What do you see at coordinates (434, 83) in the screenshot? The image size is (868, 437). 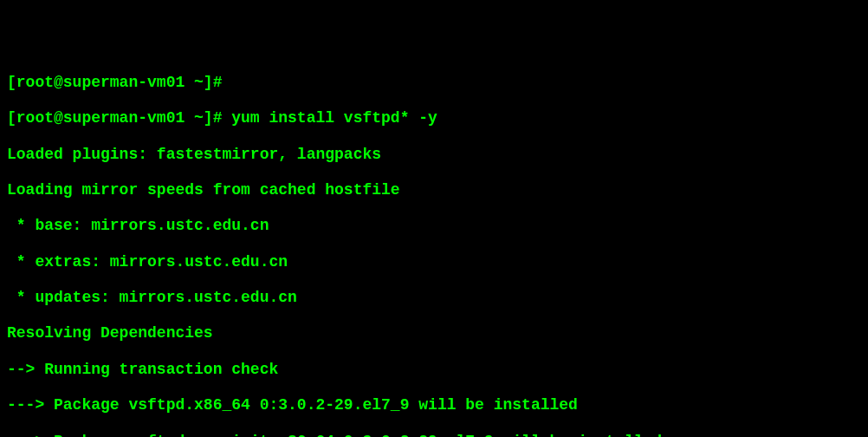 I see `prompt-line: [root@superman-vm01 ~]#` at bounding box center [434, 83].